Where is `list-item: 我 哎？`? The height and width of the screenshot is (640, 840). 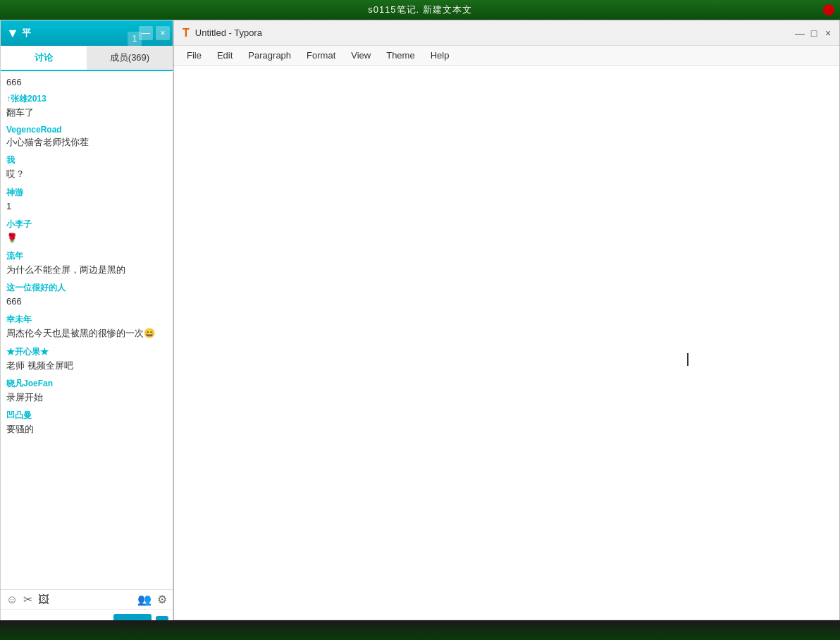
list-item: 我 哎？ is located at coordinates (87, 168).